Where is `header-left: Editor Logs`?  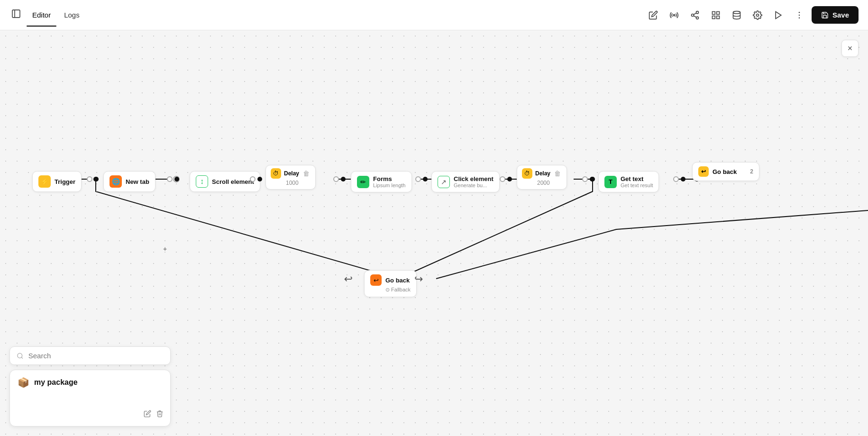
header-left: Editor Logs is located at coordinates (47, 15).